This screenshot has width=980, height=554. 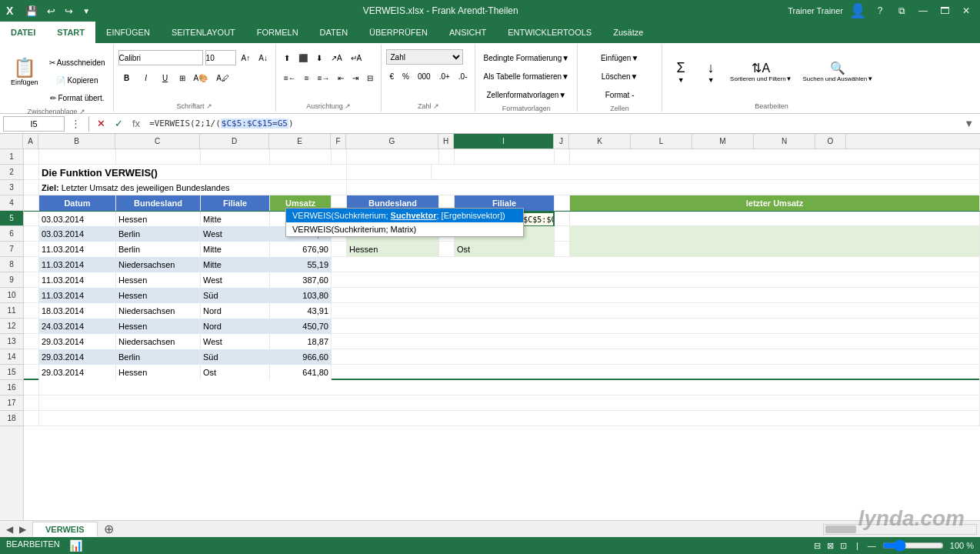 I want to click on cell-j5, so click(x=562, y=219).